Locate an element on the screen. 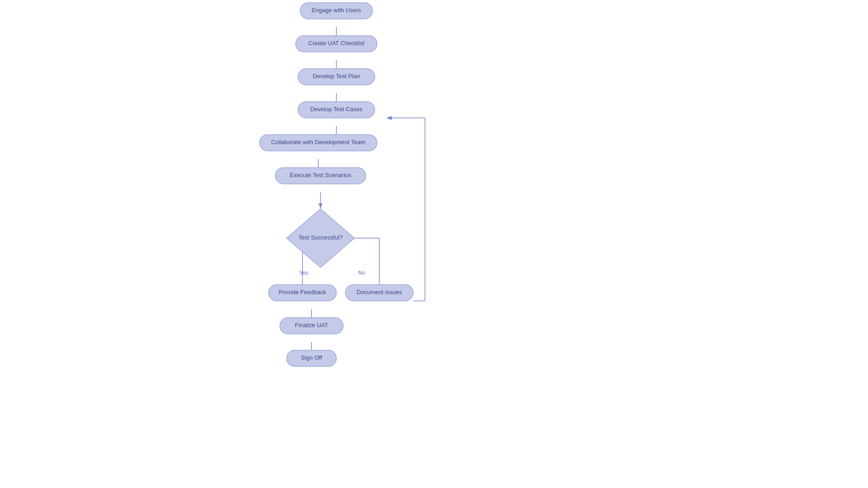 This screenshot has width=868, height=488. node-feedback-label: Provide Feedback is located at coordinates (303, 292).